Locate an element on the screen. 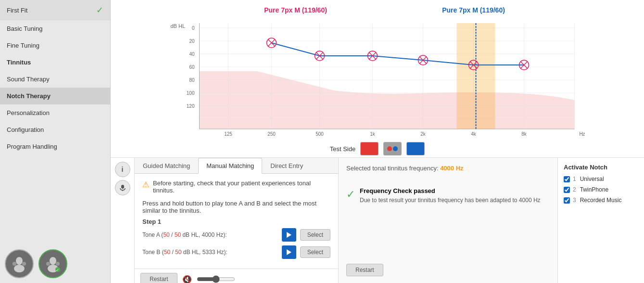  test-side-red-button is located at coordinates (369, 149).